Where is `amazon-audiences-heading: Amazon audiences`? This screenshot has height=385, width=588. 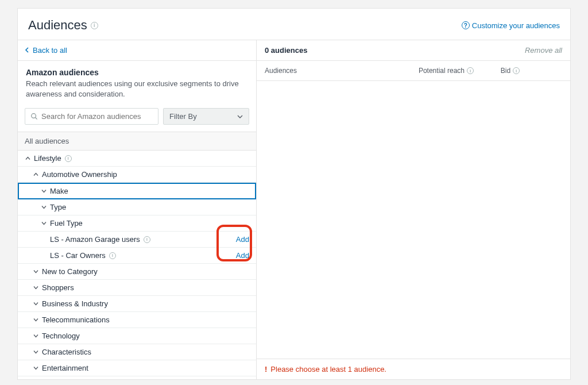
amazon-audiences-heading: Amazon audiences is located at coordinates (137, 72).